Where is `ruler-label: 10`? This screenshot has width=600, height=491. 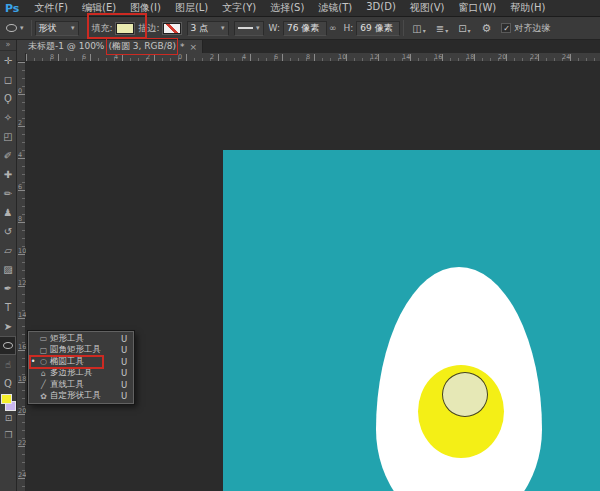 ruler-label: 10 is located at coordinates (342, 57).